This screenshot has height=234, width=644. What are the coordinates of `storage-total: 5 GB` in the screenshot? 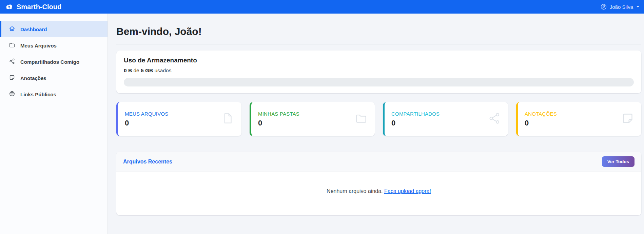 It's located at (147, 71).